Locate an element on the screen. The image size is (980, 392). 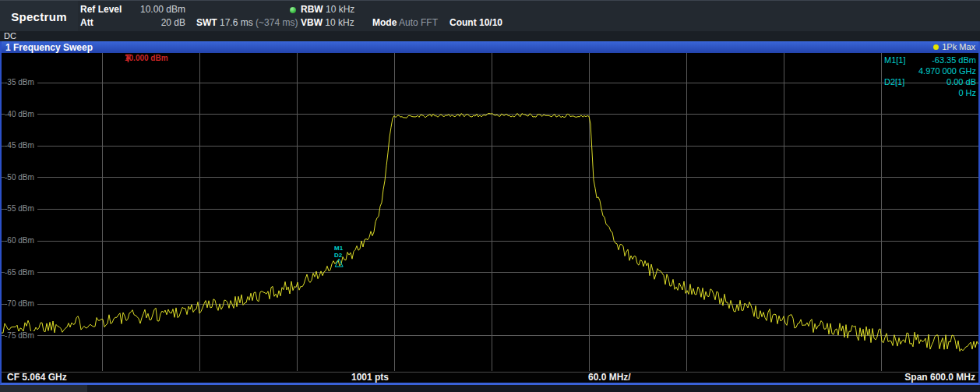
vbw-label: VBW is located at coordinates (312, 23).